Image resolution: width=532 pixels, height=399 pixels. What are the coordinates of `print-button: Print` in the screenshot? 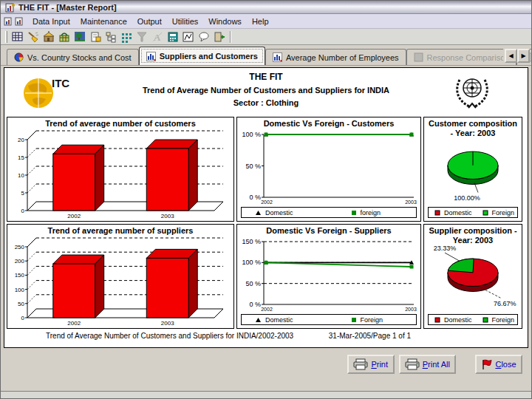 It's located at (371, 364).